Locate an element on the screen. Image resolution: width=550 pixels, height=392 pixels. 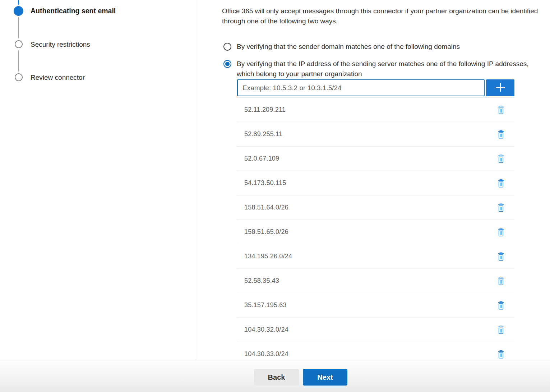
ip-row: 35.157.195.63 is located at coordinates (375, 305).